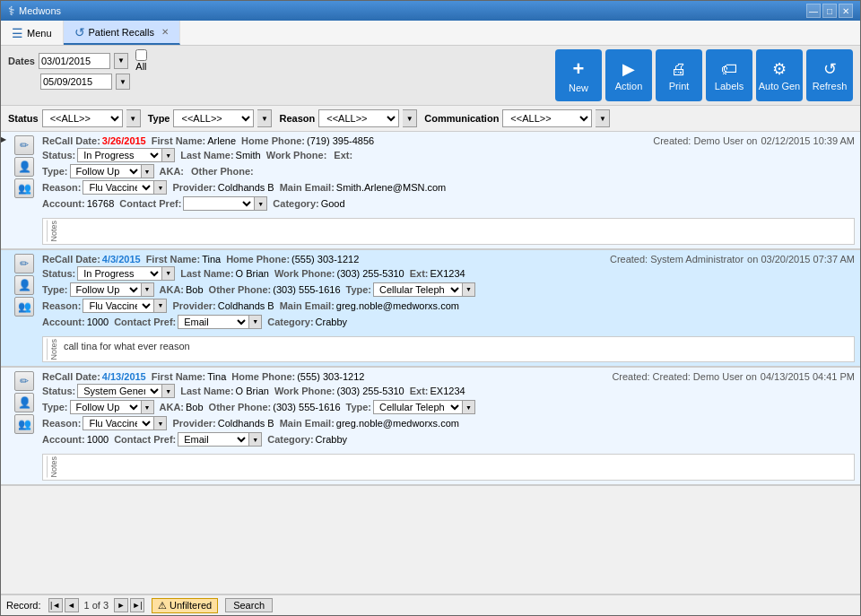  I want to click on nav-first-button: |◄, so click(56, 605).